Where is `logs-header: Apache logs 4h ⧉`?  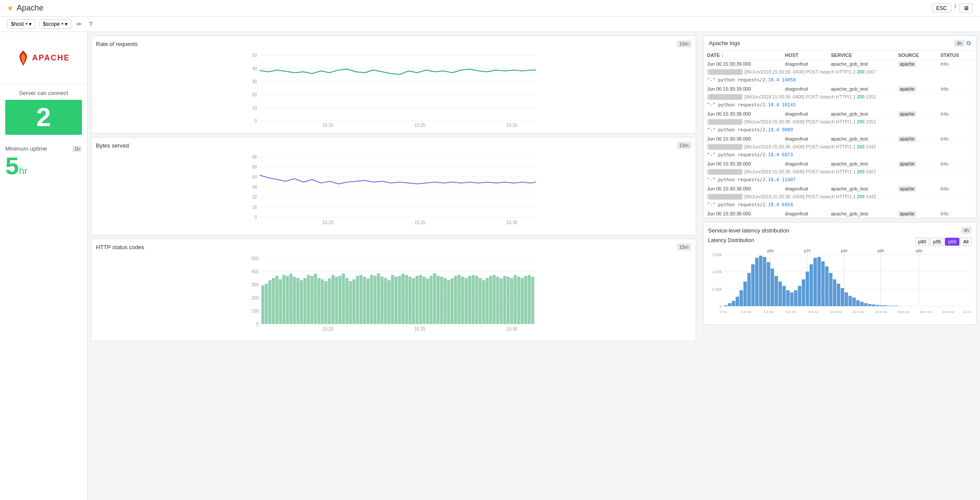
logs-header: Apache logs 4h ⧉ is located at coordinates (840, 43).